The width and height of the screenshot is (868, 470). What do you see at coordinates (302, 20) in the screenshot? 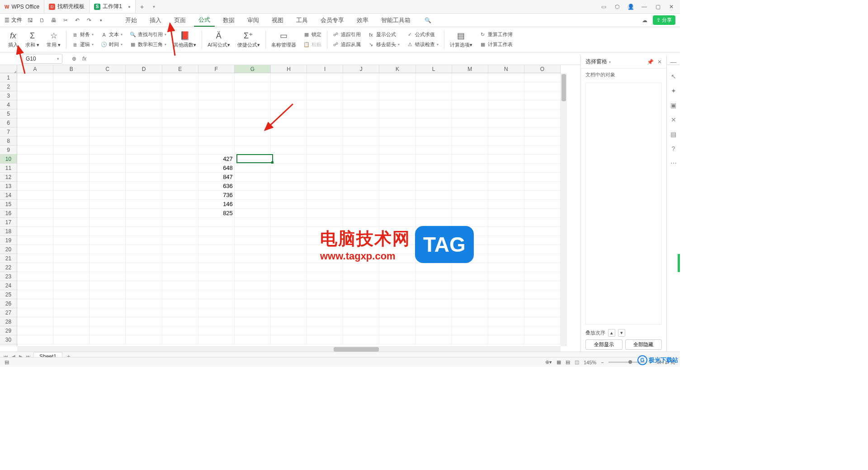
I see `menu-tools: 工具` at bounding box center [302, 20].